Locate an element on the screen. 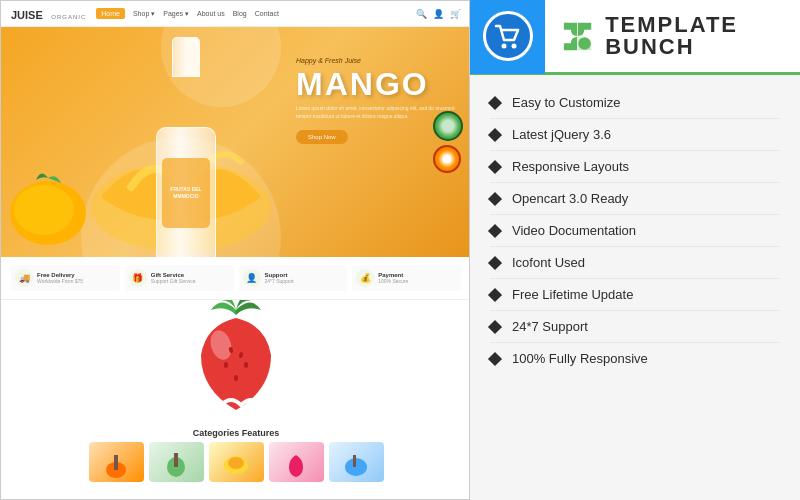 Image resolution: width=800 pixels, height=500 pixels. service-support: 👤 Support 24*7 Support is located at coordinates (294, 278).